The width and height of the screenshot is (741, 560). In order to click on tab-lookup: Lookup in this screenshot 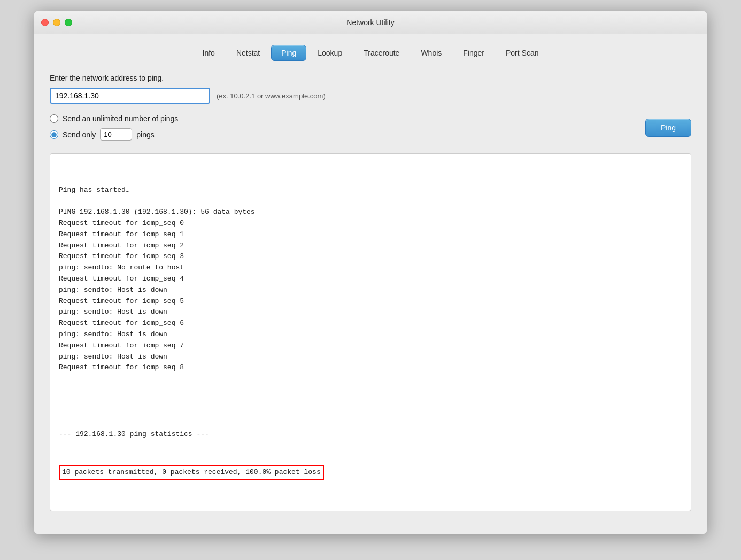, I will do `click(330, 53)`.